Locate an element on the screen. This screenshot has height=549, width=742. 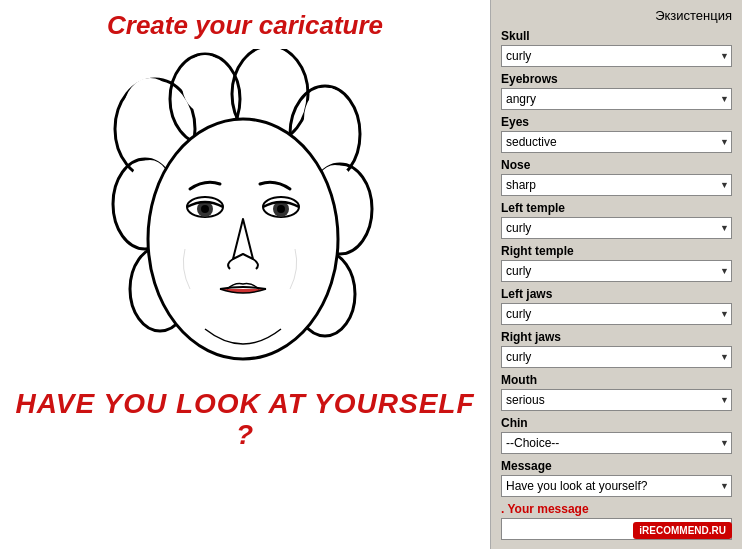
label-eyes: Eyes is located at coordinates (616, 122).